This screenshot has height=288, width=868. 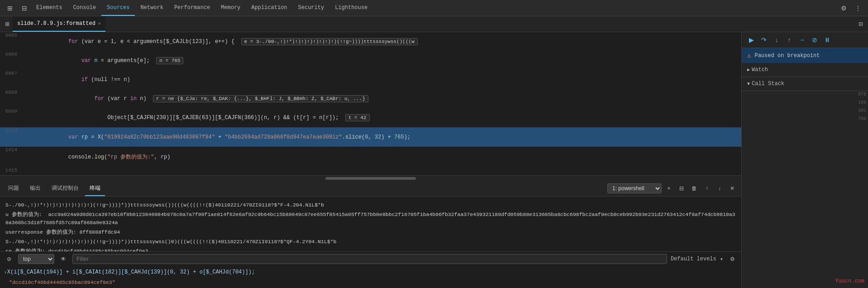 What do you see at coordinates (371, 259) in the screenshot?
I see `console-filter-row: ⊘ top 👁 Default levels ▾ ⚙` at bounding box center [371, 259].